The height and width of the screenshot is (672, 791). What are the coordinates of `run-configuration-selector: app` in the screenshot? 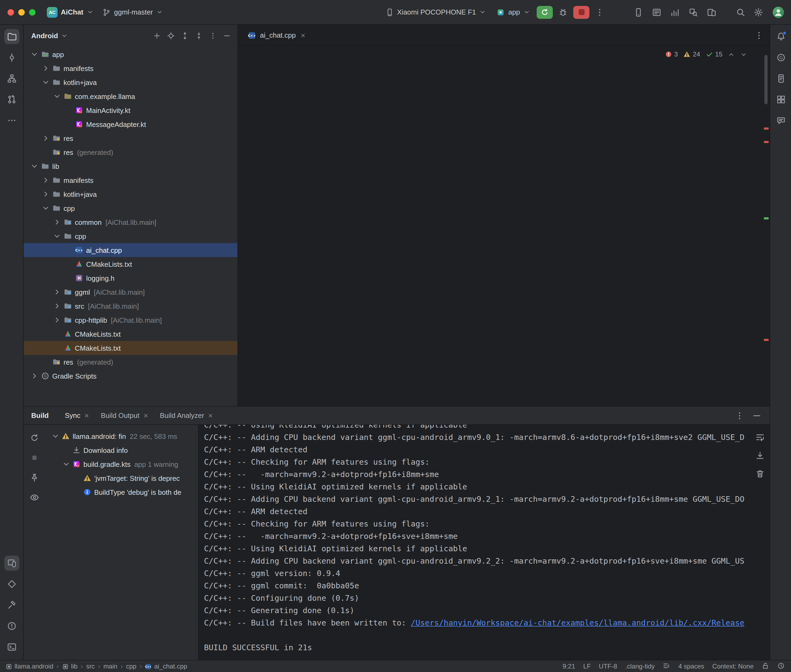 It's located at (513, 12).